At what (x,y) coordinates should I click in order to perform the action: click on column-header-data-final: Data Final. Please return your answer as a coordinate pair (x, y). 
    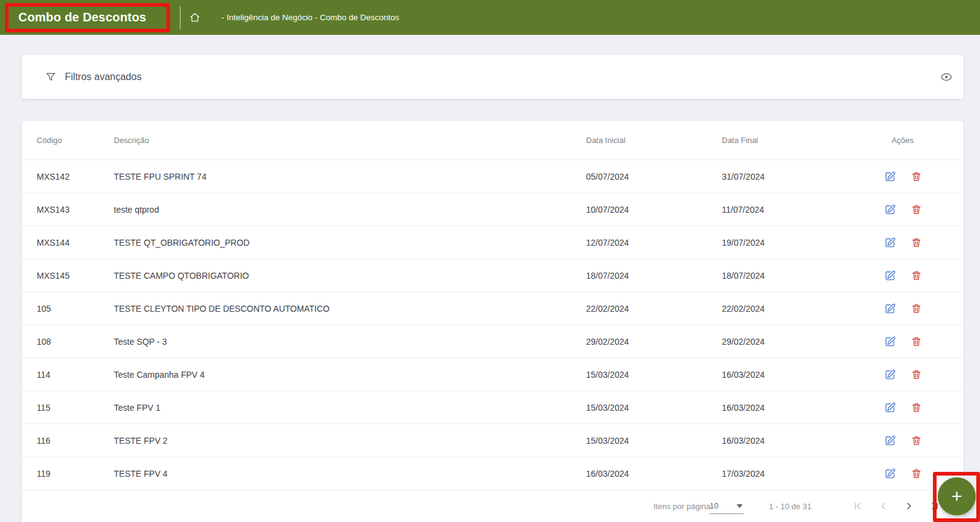
    Looking at the image, I should click on (782, 141).